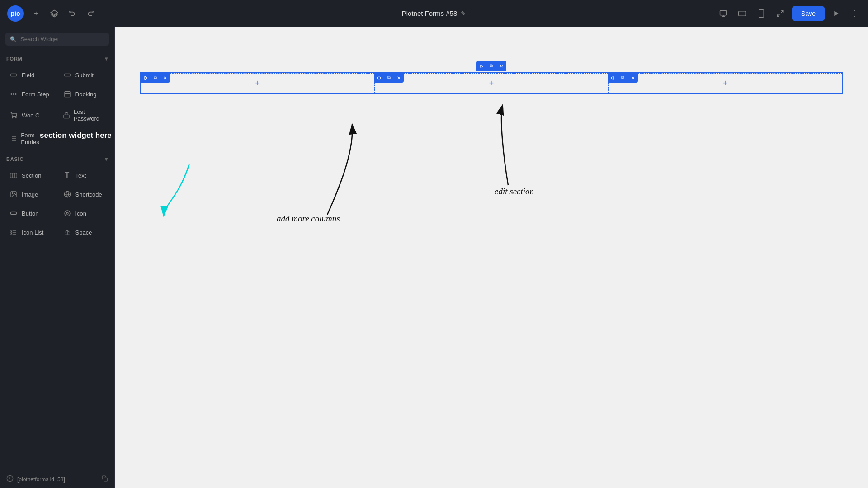 This screenshot has height=488, width=868. What do you see at coordinates (32, 175) in the screenshot?
I see `section-label: Section` at bounding box center [32, 175].